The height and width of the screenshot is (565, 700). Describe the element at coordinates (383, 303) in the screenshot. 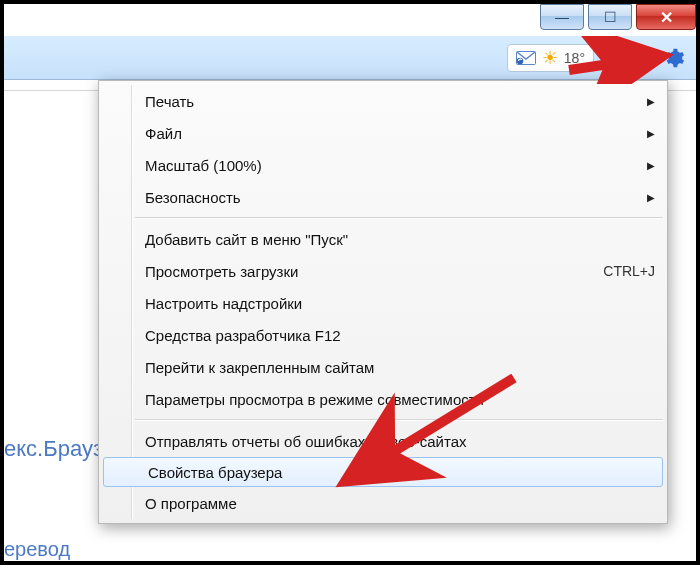

I see `menu-item: Настроить надстройки` at that location.